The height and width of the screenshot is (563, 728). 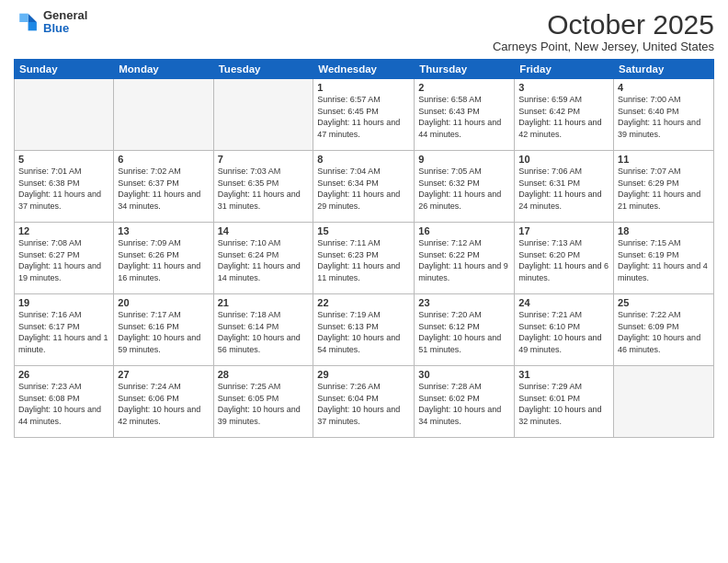 What do you see at coordinates (64, 70) in the screenshot?
I see `weekday-header-sunday: Sunday` at bounding box center [64, 70].